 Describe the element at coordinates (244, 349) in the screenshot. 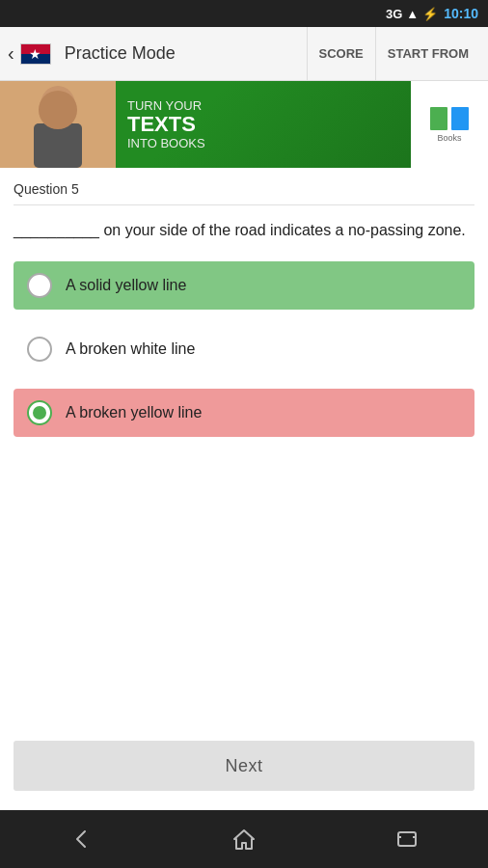

I see `option-2: A broken white line` at that location.